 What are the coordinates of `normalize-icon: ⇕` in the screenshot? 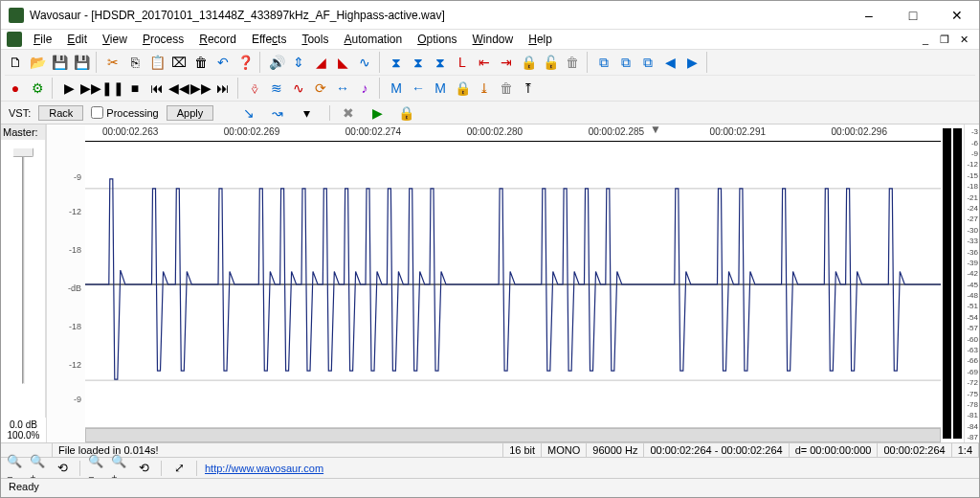 It's located at (299, 62).